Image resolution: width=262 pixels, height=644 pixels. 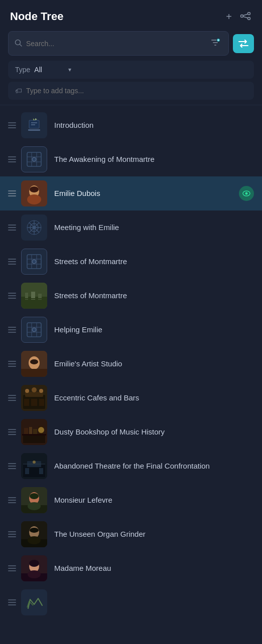 What do you see at coordinates (131, 432) in the screenshot?
I see `list-item: Dusty Bookshop of Music History` at bounding box center [131, 432].